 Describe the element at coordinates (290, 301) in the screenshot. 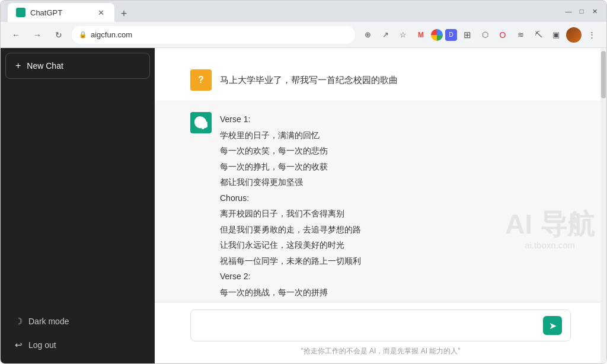

I see `ai-line-12: 每一次的改变，每一次的成长` at that location.